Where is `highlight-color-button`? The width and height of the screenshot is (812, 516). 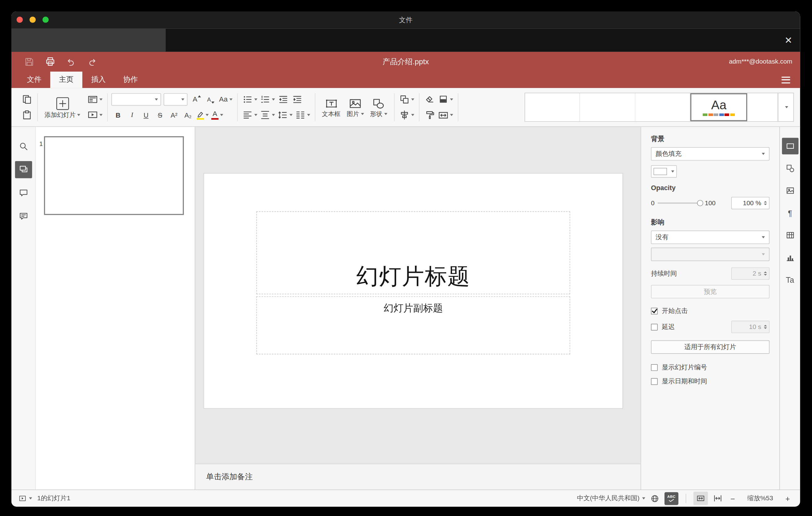 highlight-color-button is located at coordinates (202, 115).